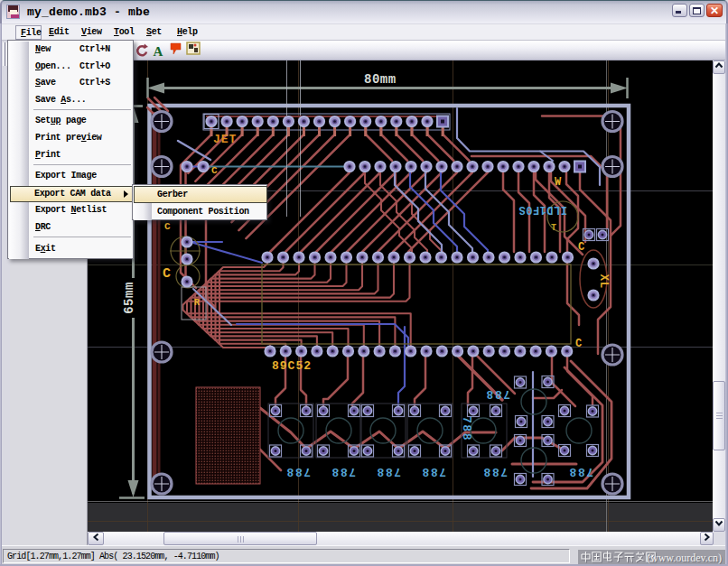 The height and width of the screenshot is (566, 728). Describe the element at coordinates (129, 298) in the screenshot. I see `svg-text: 65mm` at that location.